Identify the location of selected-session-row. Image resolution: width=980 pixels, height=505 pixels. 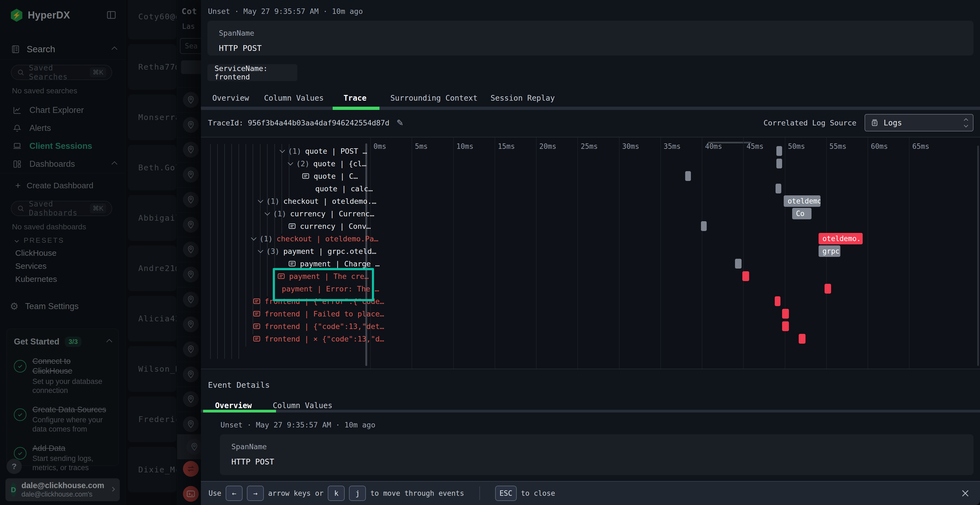
(189, 447).